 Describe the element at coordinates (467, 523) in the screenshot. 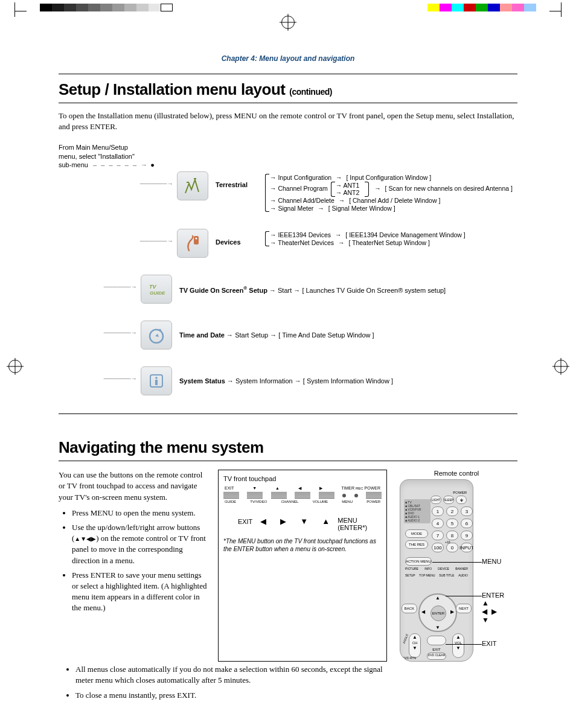

I see `remote-btn-6: 6` at that location.